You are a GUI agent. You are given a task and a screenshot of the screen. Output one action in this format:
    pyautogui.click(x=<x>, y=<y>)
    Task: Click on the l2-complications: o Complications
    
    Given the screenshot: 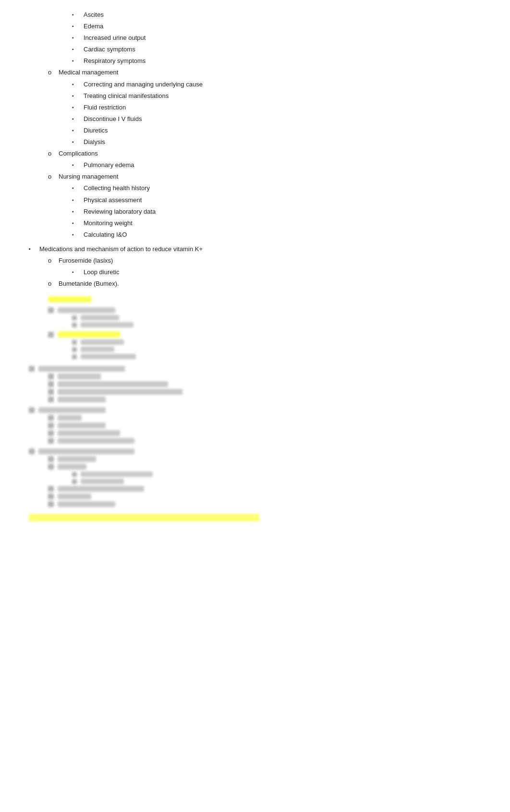 What is the action you would take?
    pyautogui.click(x=269, y=154)
    